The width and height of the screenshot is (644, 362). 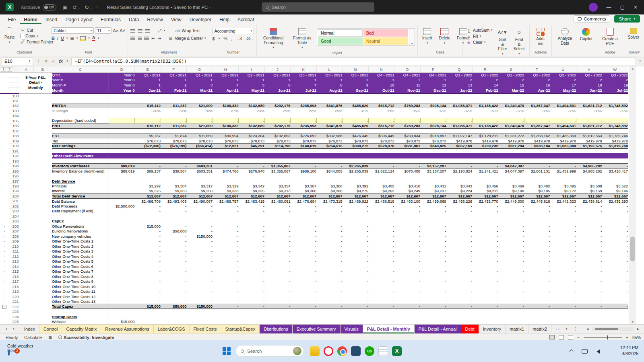 What do you see at coordinates (356, 321) in the screenshot?
I see `cell-M225` at bounding box center [356, 321].